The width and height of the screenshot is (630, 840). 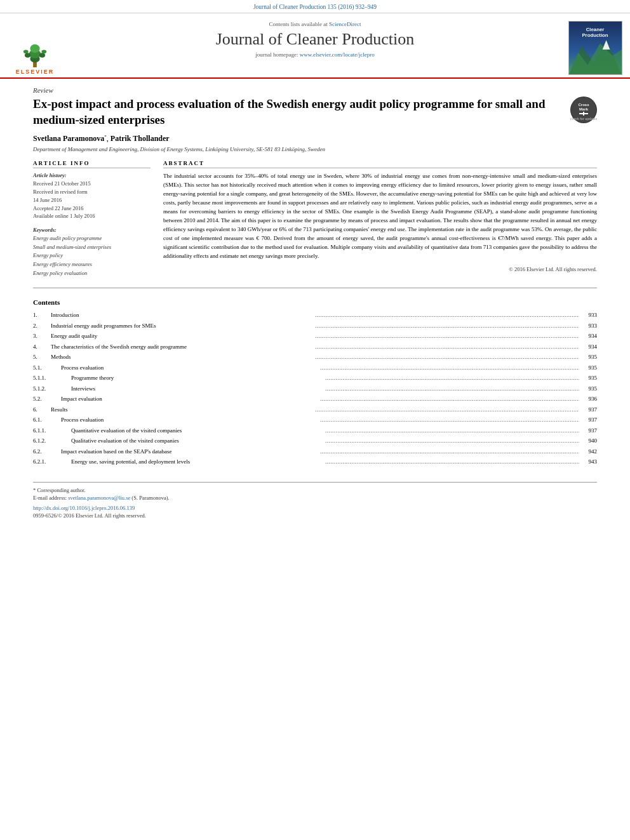 I want to click on toc-label: Energy use, saving potential, and deploy…, so click(x=198, y=462).